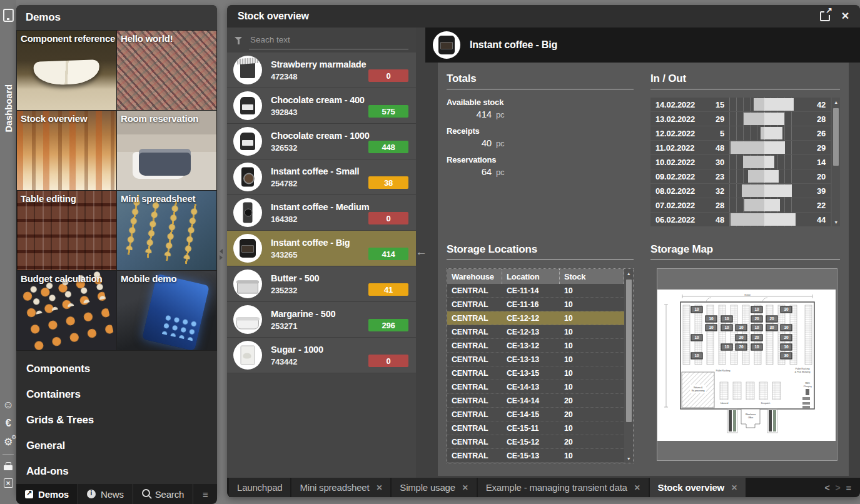 The width and height of the screenshot is (860, 504). I want to click on bottom-tab: Mini spreadsheet ✕, so click(341, 488).